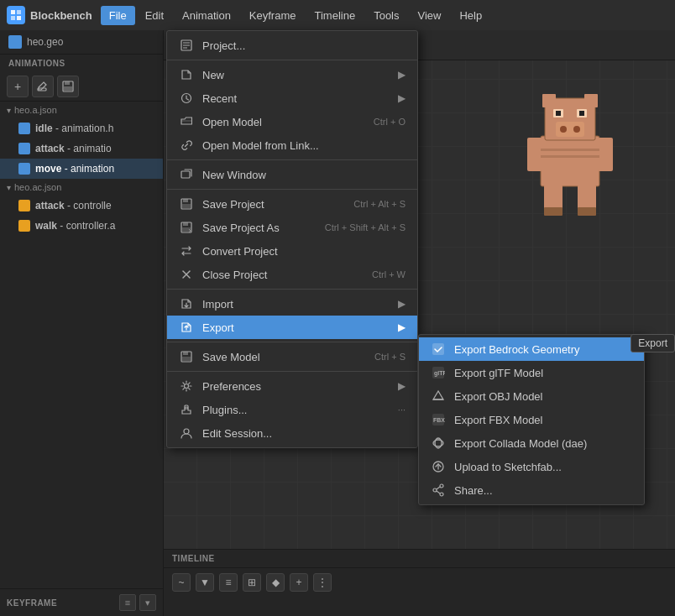  Describe the element at coordinates (420, 582) in the screenshot. I see `timeline-controls: ~ ▼ ≡ ⊞ ◆ + ⋮` at that location.